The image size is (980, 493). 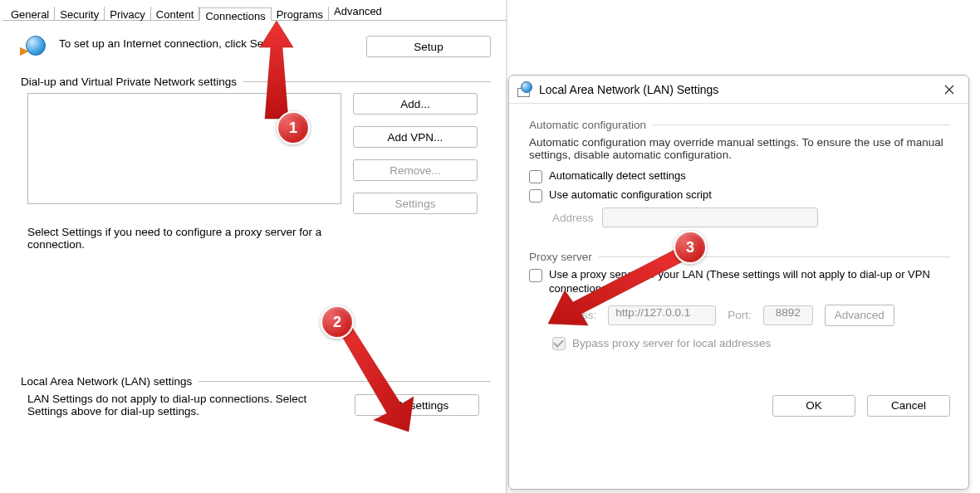 I want to click on use-proxy-checkbox, so click(x=536, y=276).